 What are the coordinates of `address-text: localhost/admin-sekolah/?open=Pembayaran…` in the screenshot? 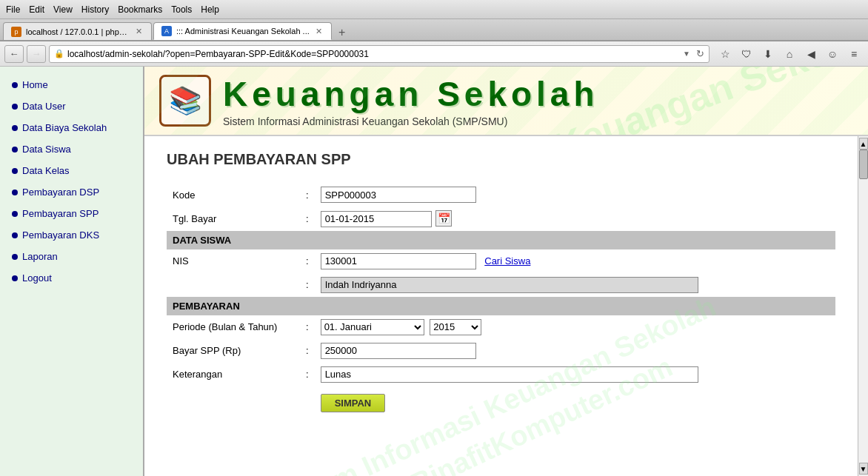 It's located at (373, 54).